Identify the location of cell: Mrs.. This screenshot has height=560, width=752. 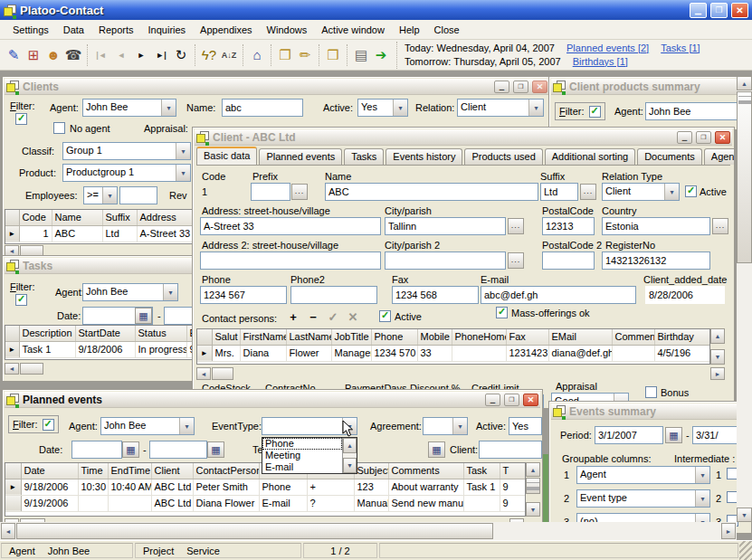
(226, 353).